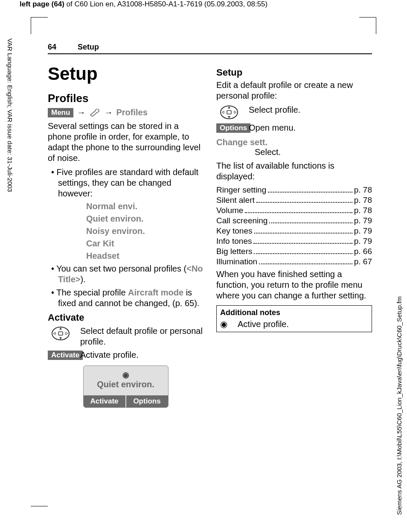 The height and width of the screenshot is (532, 407). What do you see at coordinates (294, 210) in the screenshot?
I see `toc-row: Volumep. 78` at bounding box center [294, 210].